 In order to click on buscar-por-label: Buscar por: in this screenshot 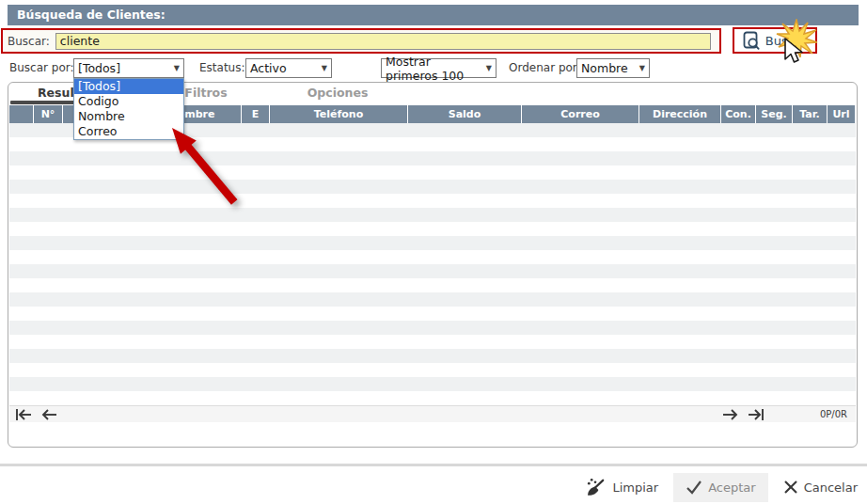, I will do `click(41, 68)`.